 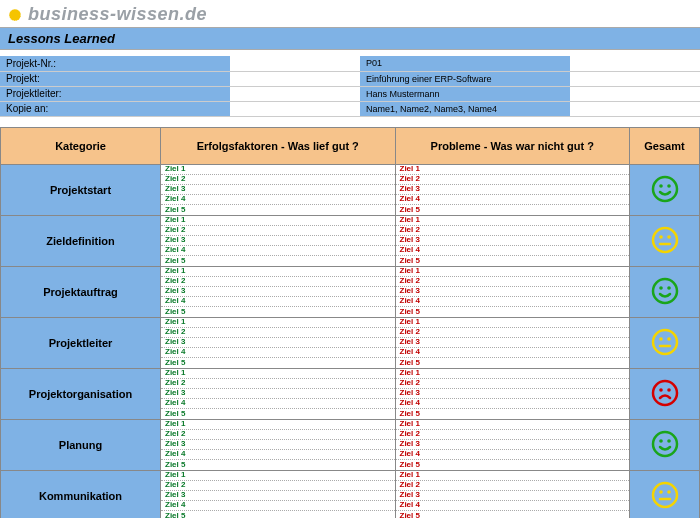 I want to click on meta-value: P01, so click(x=465, y=64).